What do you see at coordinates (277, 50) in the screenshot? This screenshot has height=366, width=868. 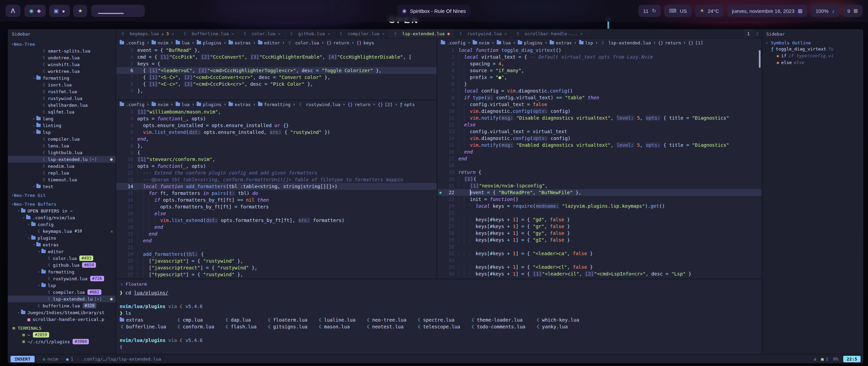 I see `code-line: 3event = { "BufRead" },` at bounding box center [277, 50].